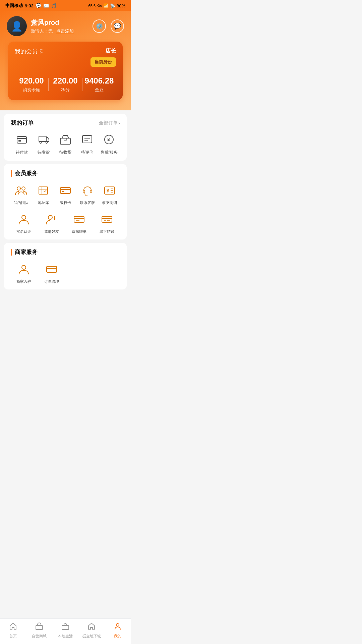 The image size is (362, 644). Describe the element at coordinates (65, 71) in the screenshot. I see `member-card: 我的会员卡 店长 当前身份 920.00 消费余额 220.00 积分 9406…` at that location.